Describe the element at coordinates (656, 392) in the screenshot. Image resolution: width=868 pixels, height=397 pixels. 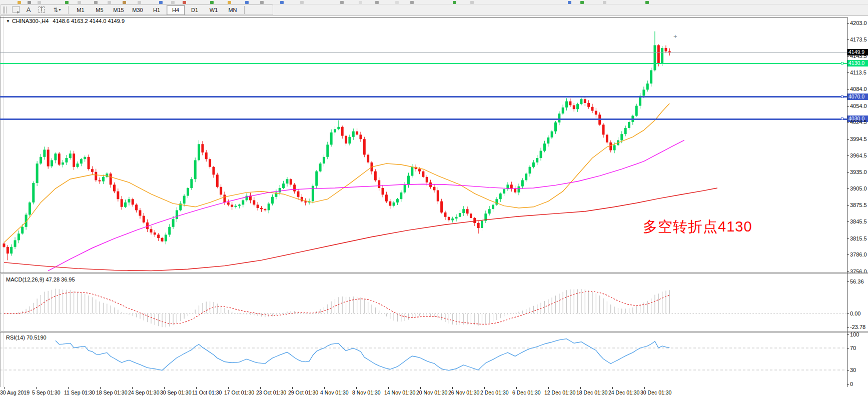
I see `time-axis-label: 30 Dec 01:30` at that location.